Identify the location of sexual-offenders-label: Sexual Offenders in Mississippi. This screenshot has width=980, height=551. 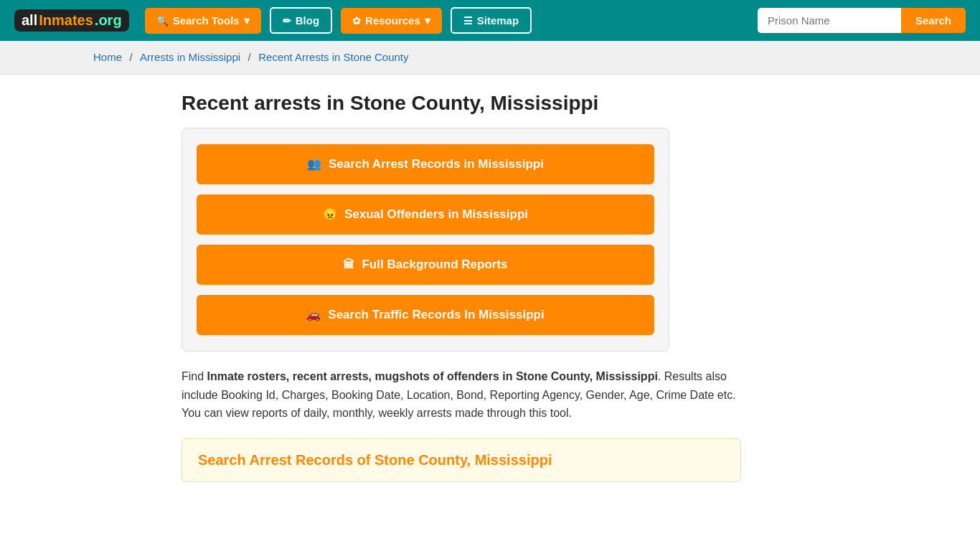
(436, 215).